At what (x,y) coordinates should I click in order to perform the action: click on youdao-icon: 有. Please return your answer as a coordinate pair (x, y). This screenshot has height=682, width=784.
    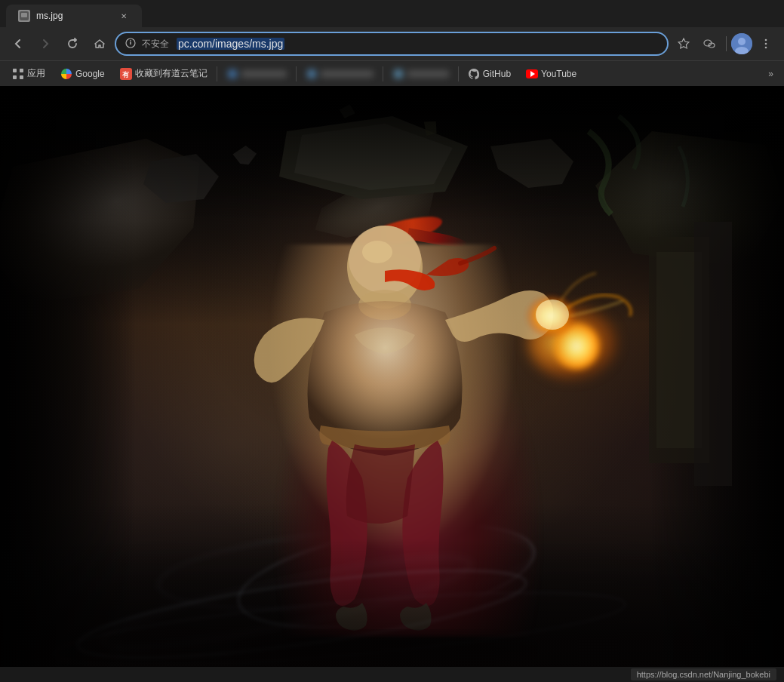
    Looking at the image, I should click on (126, 74).